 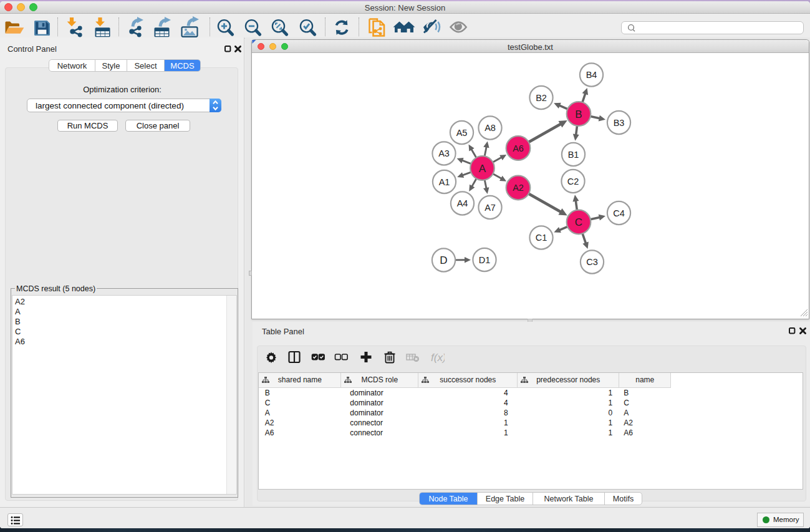 What do you see at coordinates (619, 213) in the screenshot?
I see `svg-text: C4` at bounding box center [619, 213].